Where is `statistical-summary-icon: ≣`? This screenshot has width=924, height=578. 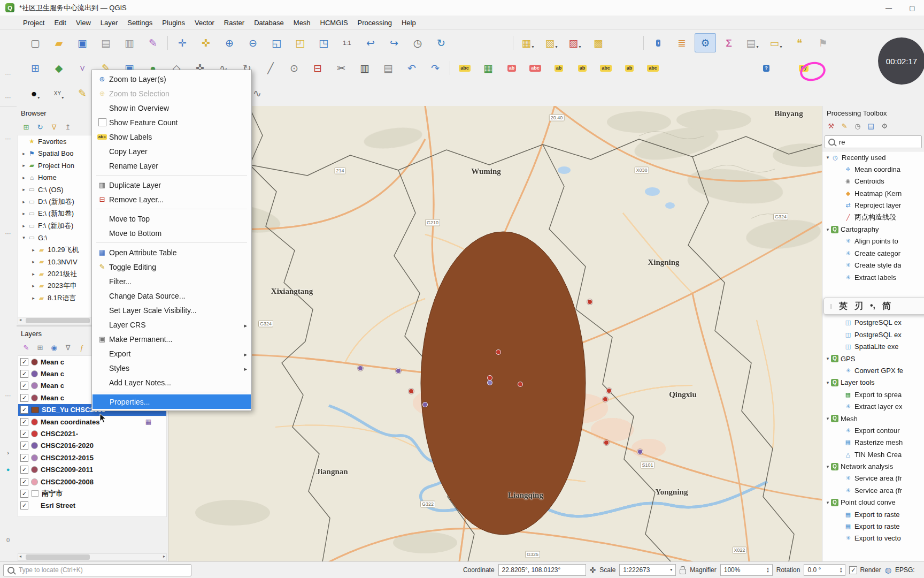
statistical-summary-icon: ≣ is located at coordinates (682, 43).